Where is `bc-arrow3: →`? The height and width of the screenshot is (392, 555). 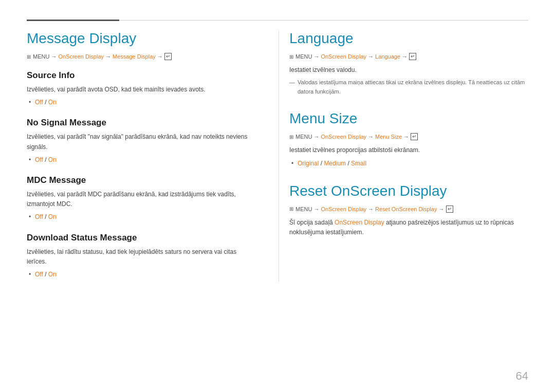 bc-arrow3: → is located at coordinates (160, 57).